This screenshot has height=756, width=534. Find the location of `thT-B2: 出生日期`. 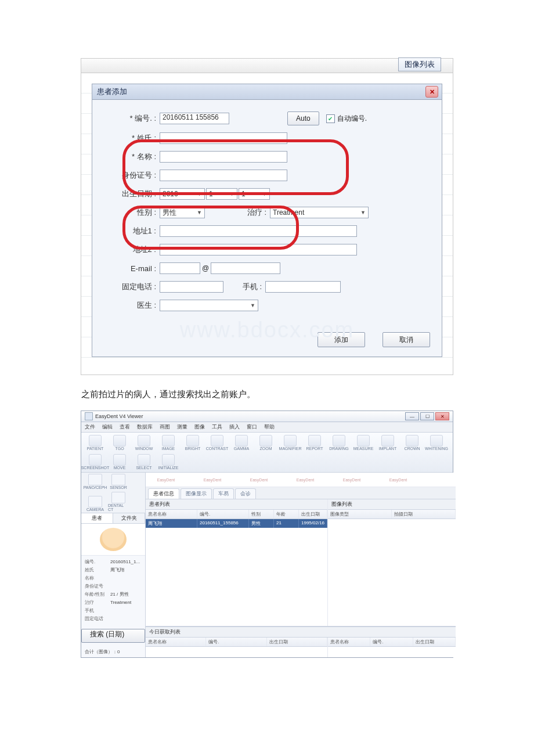

thT-B2: 出生日期 is located at coordinates (434, 642).